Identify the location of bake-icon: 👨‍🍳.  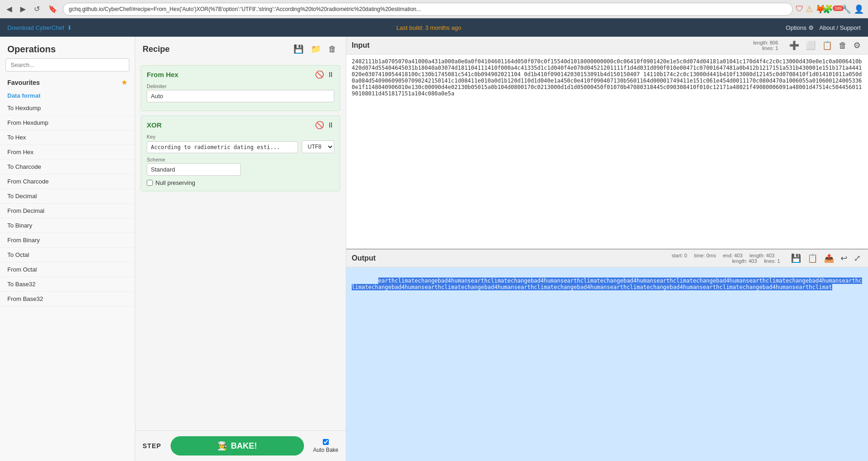
(222, 446).